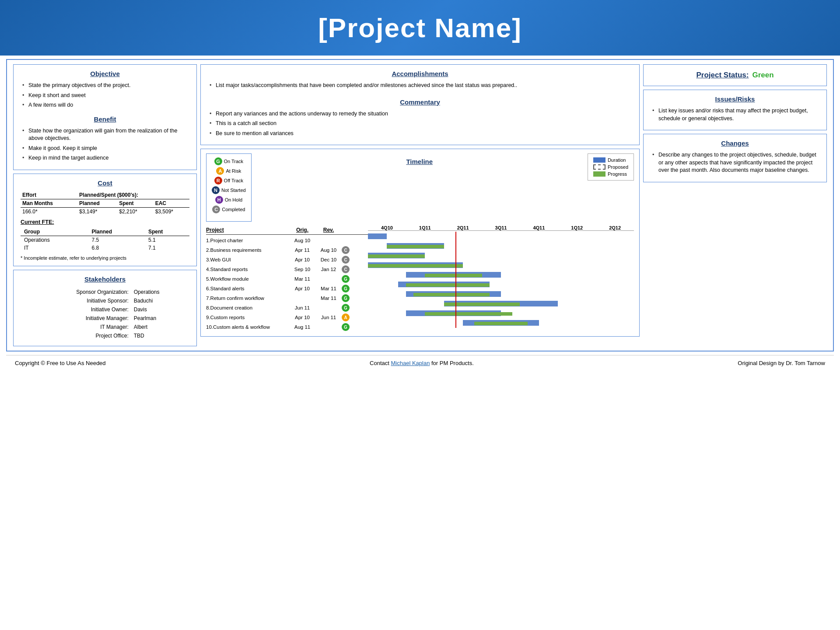 The image size is (840, 630). Describe the element at coordinates (167, 240) in the screenshot. I see `fte-row1-spent: 5.1` at that location.